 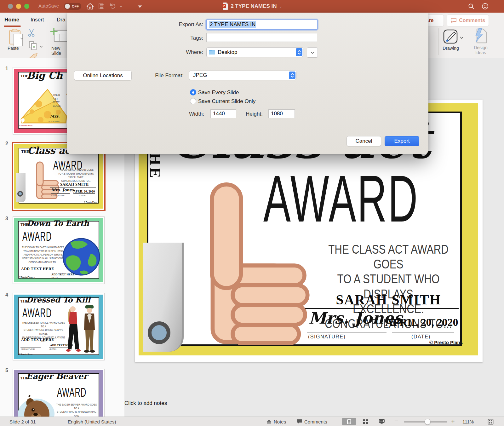 What do you see at coordinates (92, 422) in the screenshot?
I see `language-status: English (United States)` at bounding box center [92, 422].